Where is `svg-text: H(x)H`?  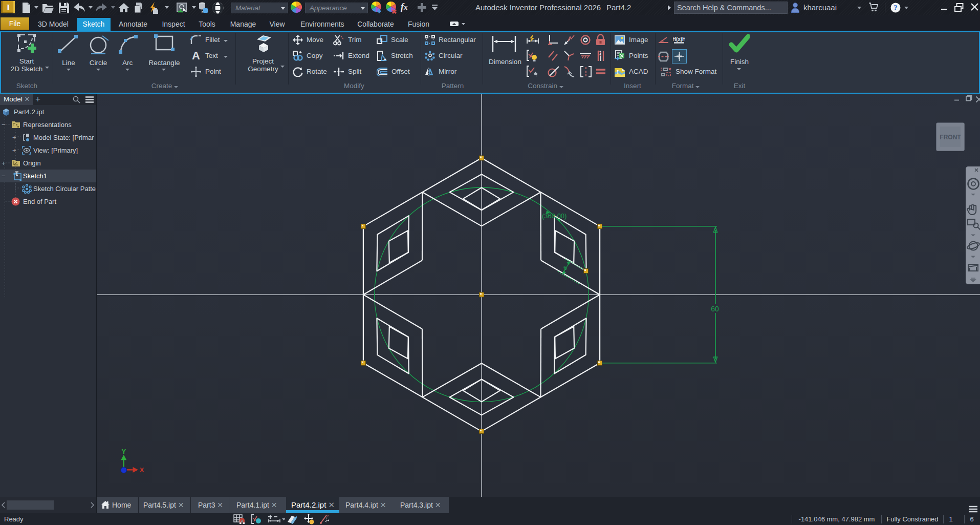
svg-text: H(x)H is located at coordinates (679, 39).